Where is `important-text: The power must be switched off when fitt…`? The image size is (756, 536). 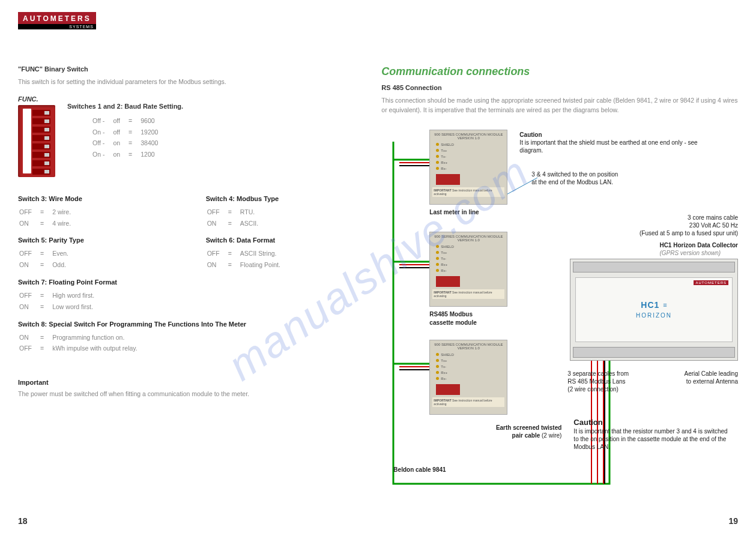
important-text: The power must be switched off when fitt… is located at coordinates (187, 394).